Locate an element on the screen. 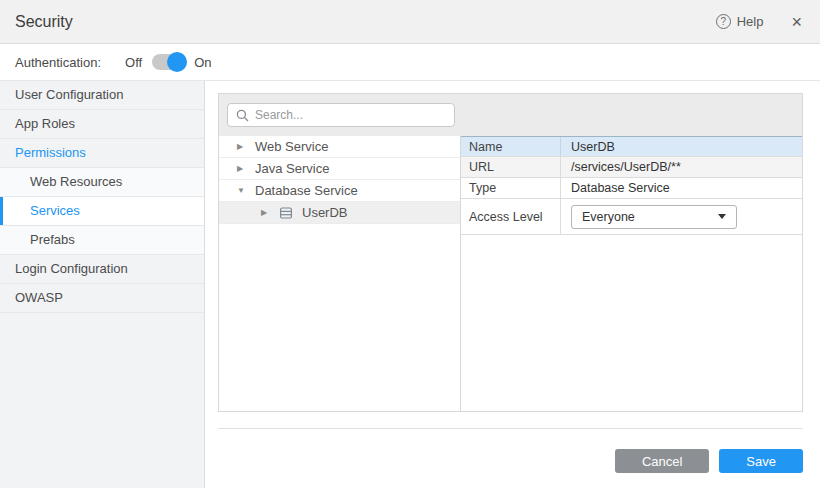  search-strip is located at coordinates (510, 115).